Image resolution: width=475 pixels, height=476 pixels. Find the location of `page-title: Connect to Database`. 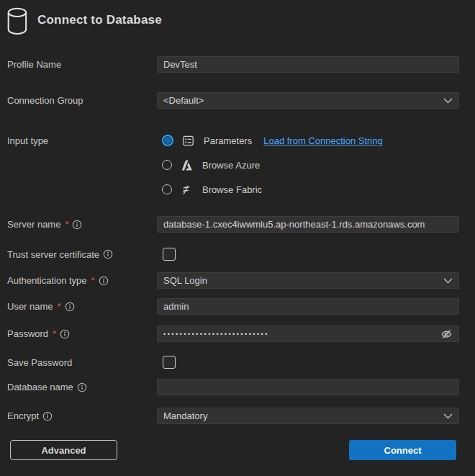

page-title: Connect to Database is located at coordinates (99, 20).